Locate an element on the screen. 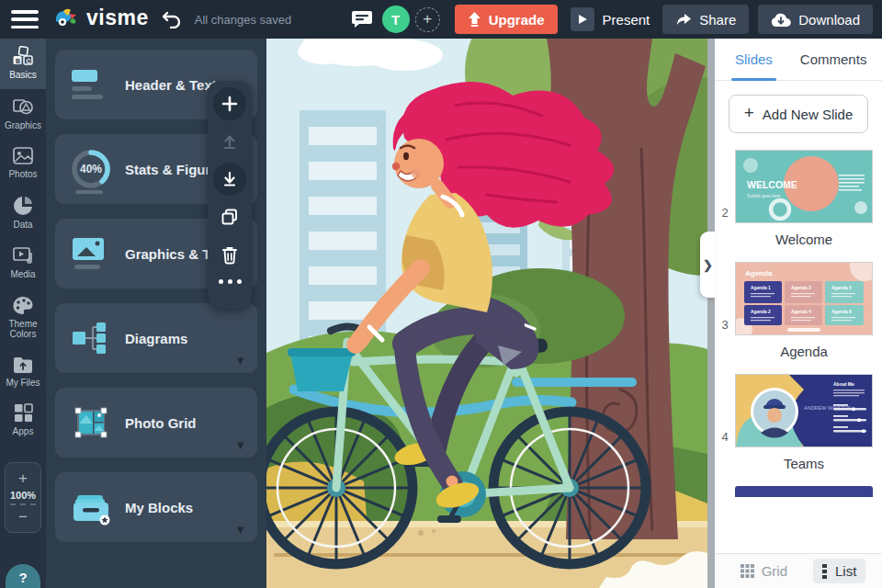  grid-icon is located at coordinates (748, 571).